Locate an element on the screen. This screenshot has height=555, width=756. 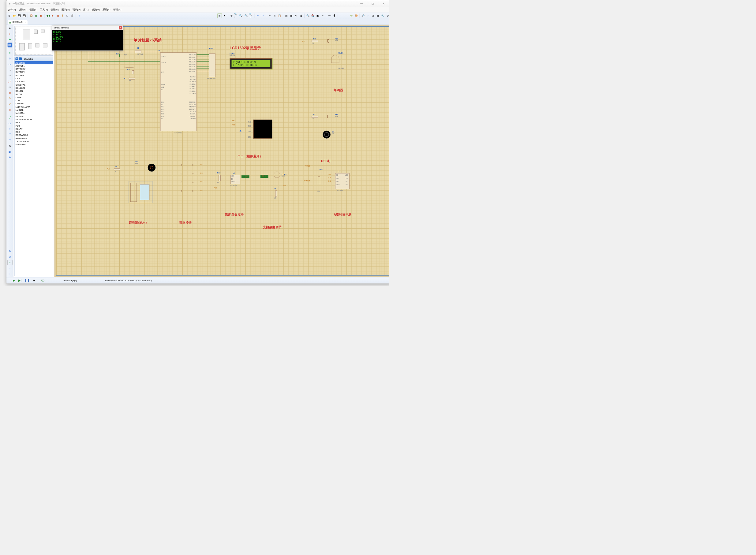
open-icon: 📂 is located at coordinates (14, 15).